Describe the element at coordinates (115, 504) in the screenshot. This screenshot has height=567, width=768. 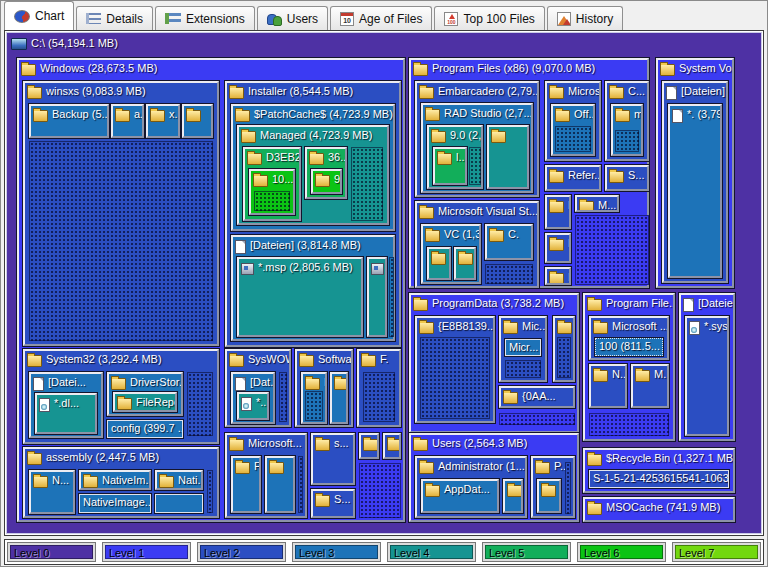
I see `treemap-node-nativeimage: NativeImage...` at that location.